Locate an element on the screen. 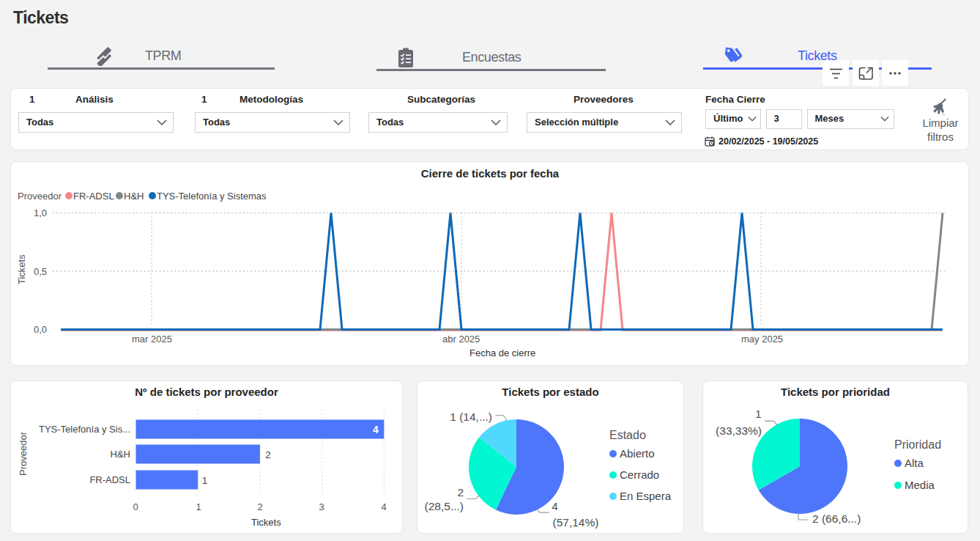  svg-text: (28,5...) is located at coordinates (444, 506).